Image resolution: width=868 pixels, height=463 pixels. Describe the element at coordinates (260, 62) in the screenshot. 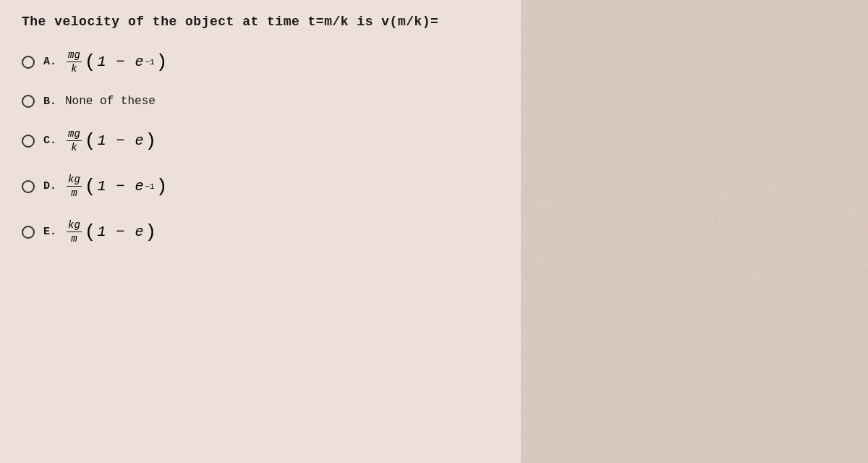

I see `option-a: A. mg k ( 1 − e−1 )` at that location.